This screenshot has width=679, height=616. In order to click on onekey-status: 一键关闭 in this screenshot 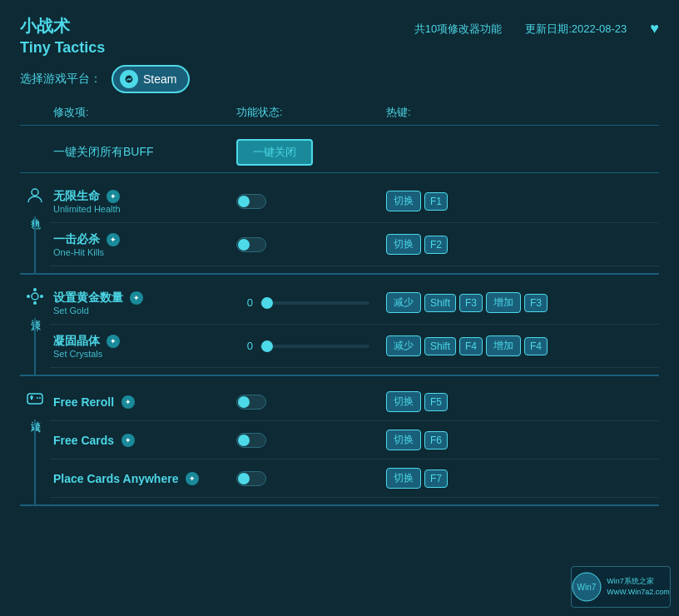, I will do `click(311, 152)`.